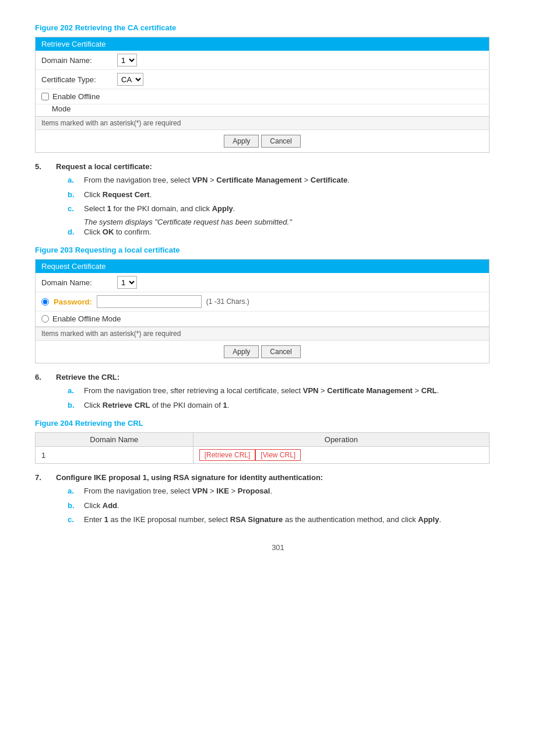 Image resolution: width=556 pixels, height=756 pixels. I want to click on request-certificate-body: Domain Name: 1 Password: (1 -31 Chars.) …, so click(262, 318).